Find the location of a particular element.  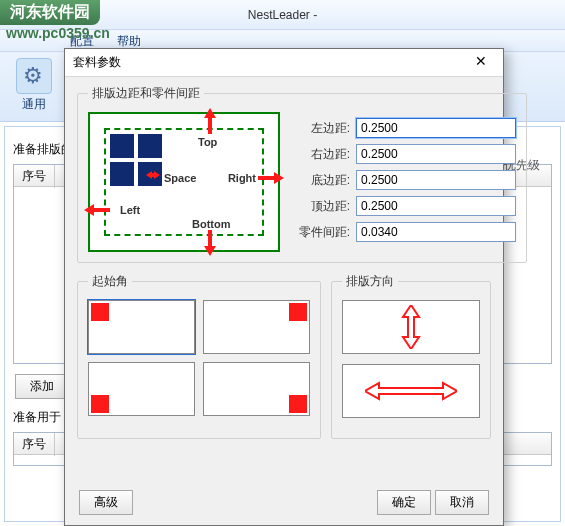

nest-direction-legend: 排版方向 is located at coordinates (370, 282).